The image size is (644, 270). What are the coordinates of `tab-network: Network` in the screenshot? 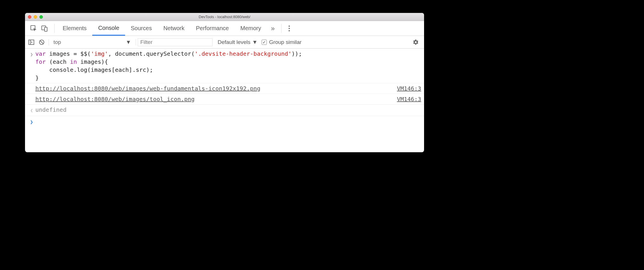 It's located at (174, 28).